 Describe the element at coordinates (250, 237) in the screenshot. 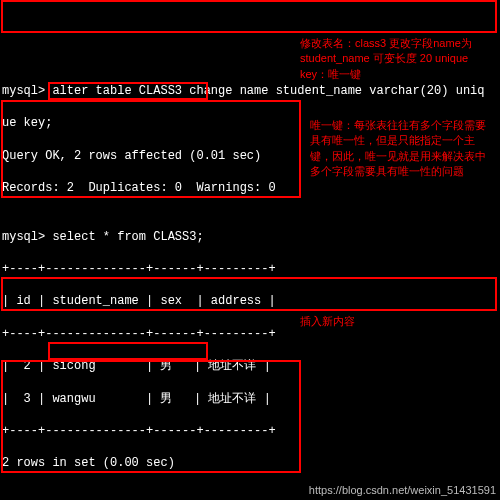

I see `cmd-select-1: mysql> select * from CLASS3;` at that location.